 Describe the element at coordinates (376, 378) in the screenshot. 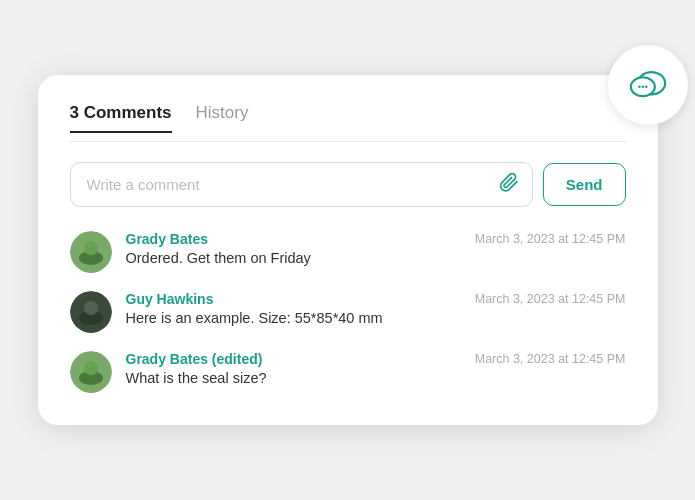

I see `comment-text-3: What is the seal size?` at that location.